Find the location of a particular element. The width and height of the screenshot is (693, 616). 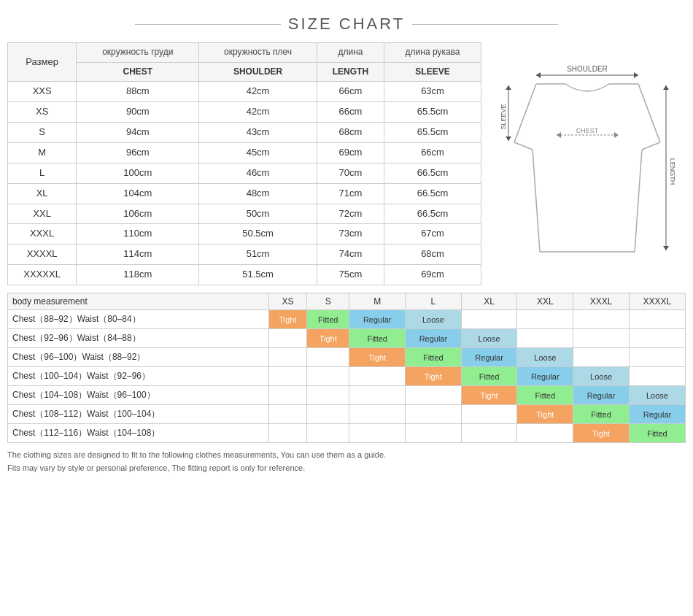

body-row-label: Chest（104–108）Waist（96–100） is located at coordinates (139, 396).